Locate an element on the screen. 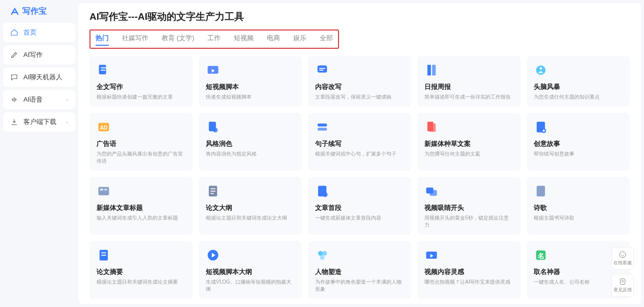 This screenshot has width=644, height=307. smile-icon is located at coordinates (623, 255).